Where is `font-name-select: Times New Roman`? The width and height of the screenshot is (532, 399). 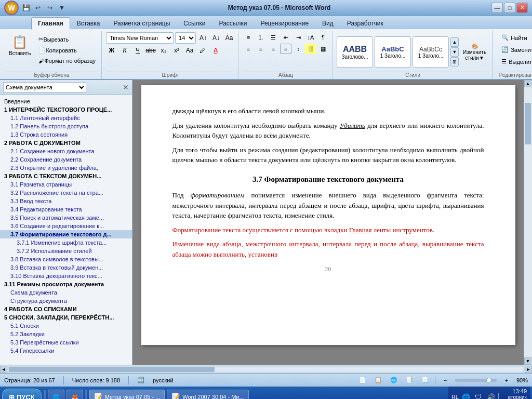
font-name-select: Times New Roman is located at coordinates (140, 38).